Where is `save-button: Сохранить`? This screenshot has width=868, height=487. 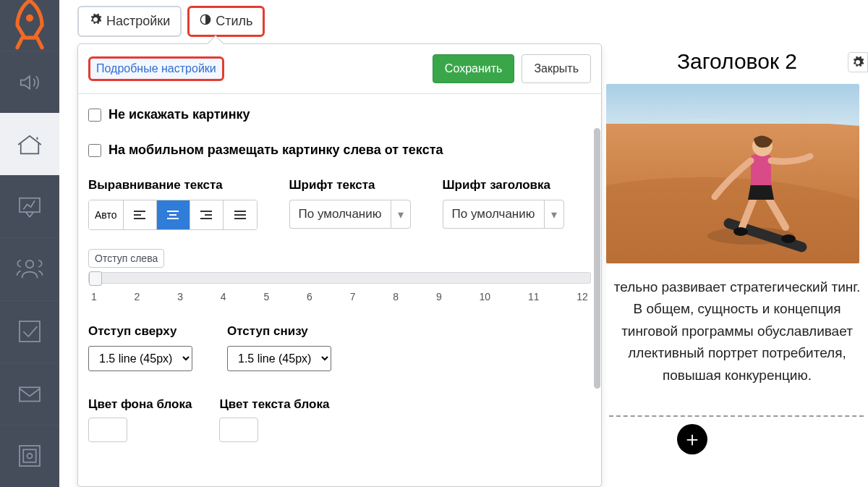 save-button: Сохранить is located at coordinates (474, 69).